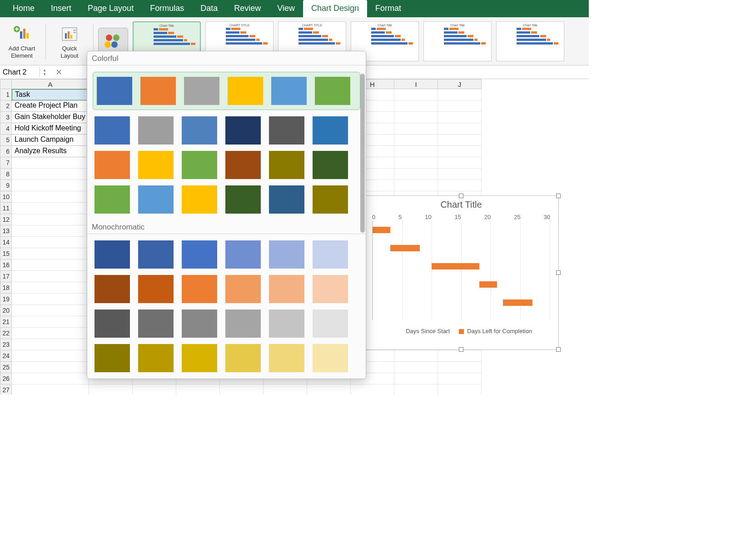  I want to click on row-header: 15, so click(6, 254).